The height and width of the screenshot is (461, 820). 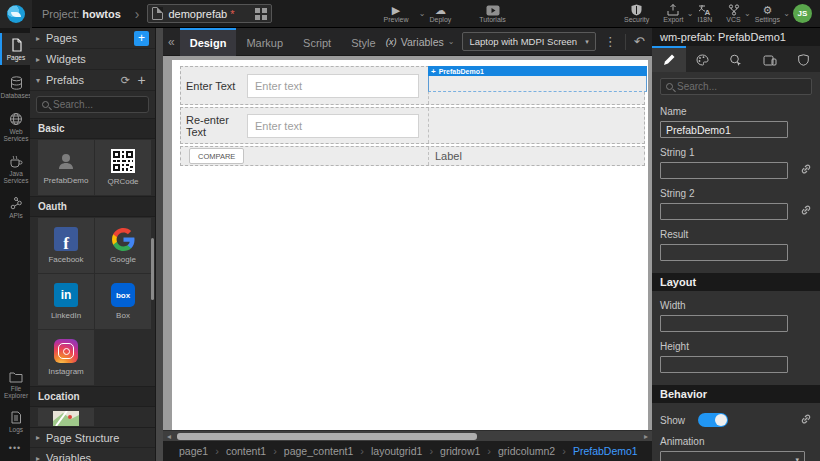 I want to click on prefab-tile-qrcode: QRCode, so click(x=123, y=168).